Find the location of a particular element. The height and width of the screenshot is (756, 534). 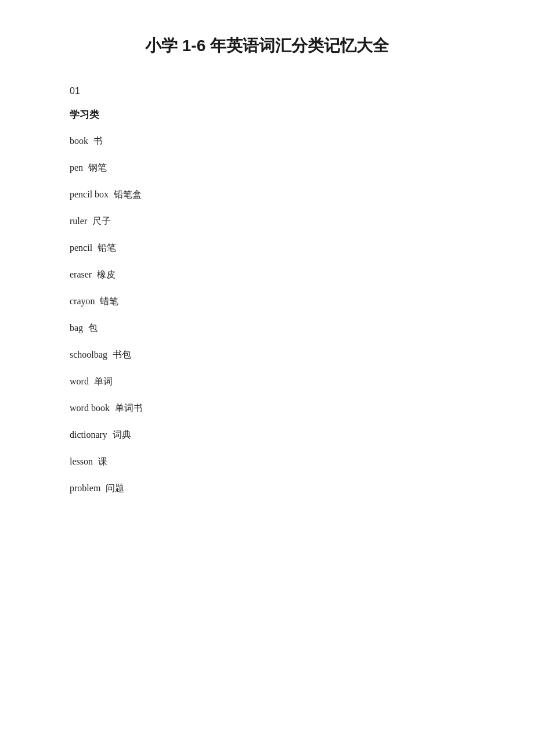

vocab-english: pen is located at coordinates (77, 167).